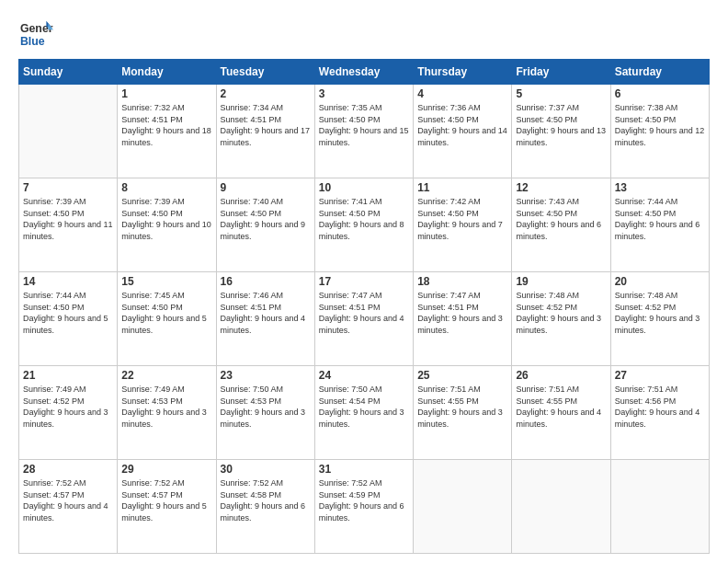 The image size is (728, 563). I want to click on day-number: 10, so click(364, 188).